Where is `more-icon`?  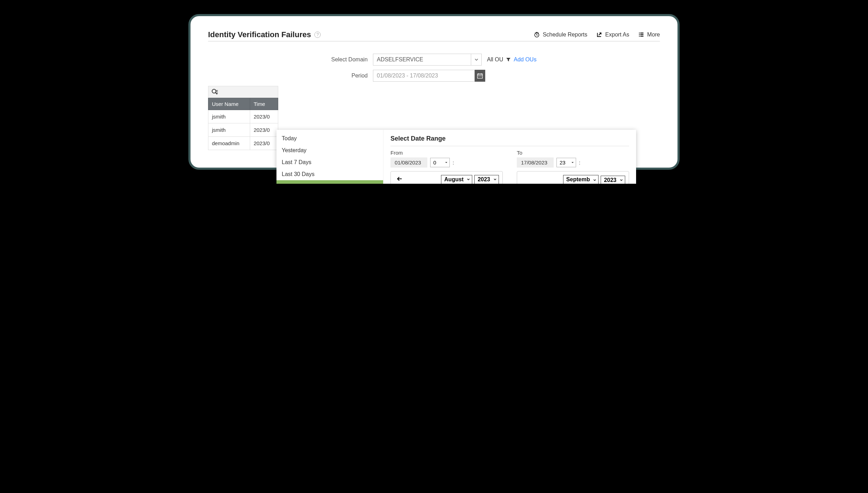 more-icon is located at coordinates (641, 35).